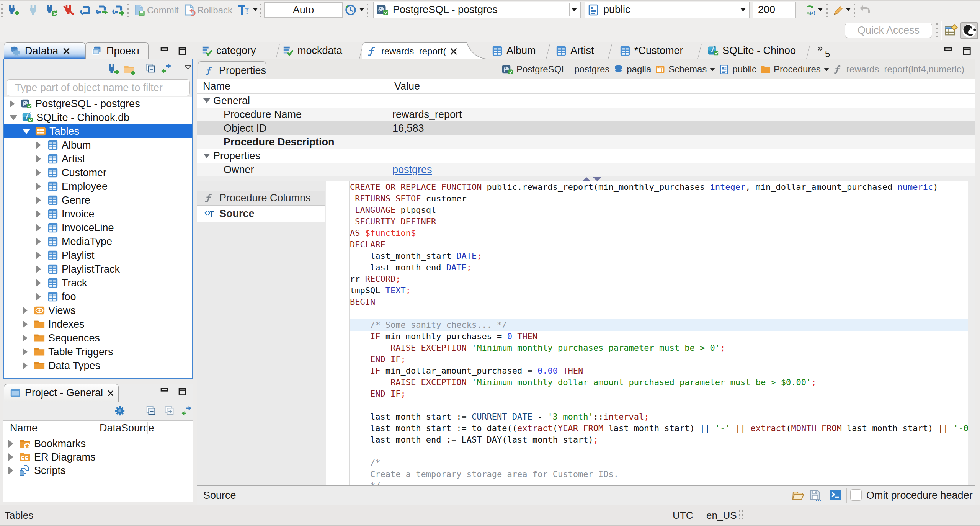  Describe the element at coordinates (659, 279) in the screenshot. I see `code-line: rr RECORD;` at that location.